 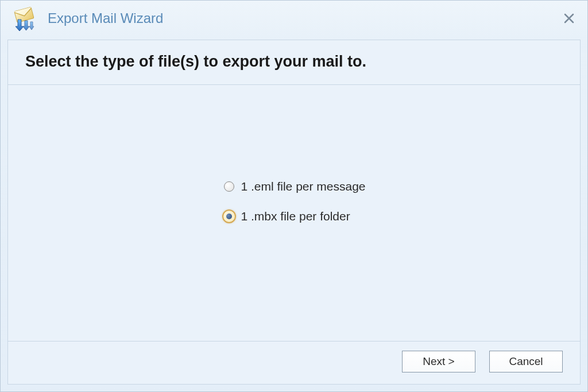 I want to click on cancel-button: Cancel, so click(x=526, y=362).